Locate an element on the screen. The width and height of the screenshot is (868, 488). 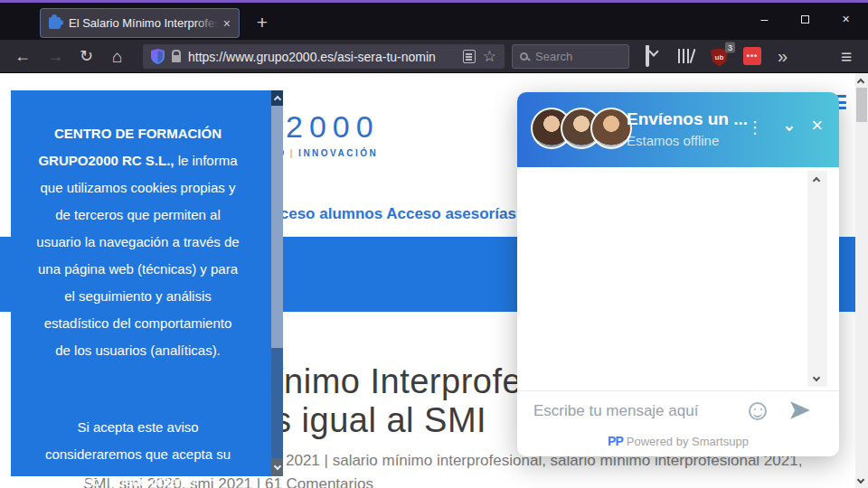
cookie-scroll-up-icon is located at coordinates (277, 98).